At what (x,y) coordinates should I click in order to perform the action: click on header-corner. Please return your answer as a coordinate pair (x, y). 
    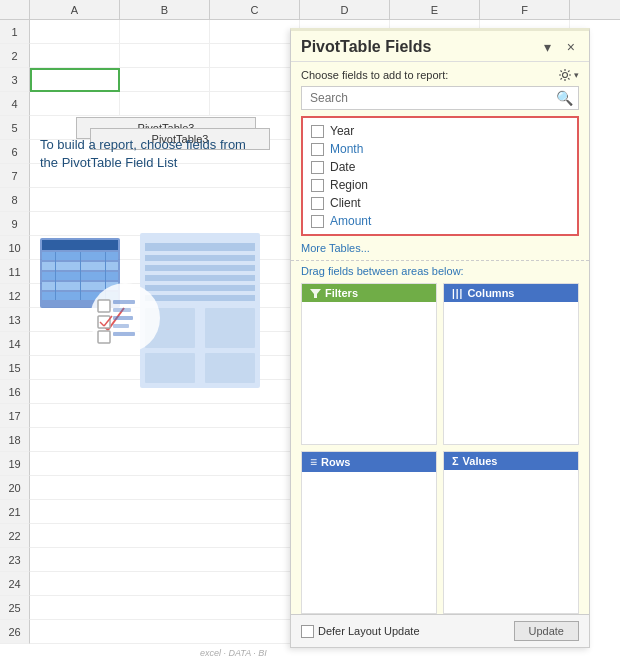
    Looking at the image, I should click on (15, 10).